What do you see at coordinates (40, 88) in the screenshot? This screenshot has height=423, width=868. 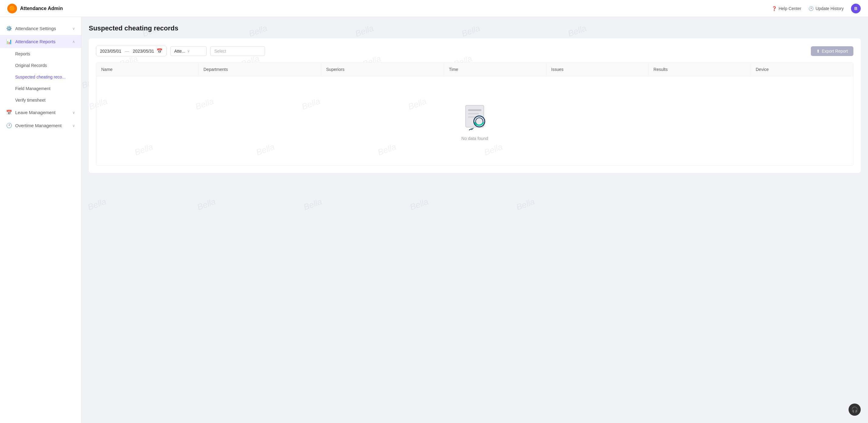 I see `sidebar-sub-item-field-management: Field Management` at bounding box center [40, 88].